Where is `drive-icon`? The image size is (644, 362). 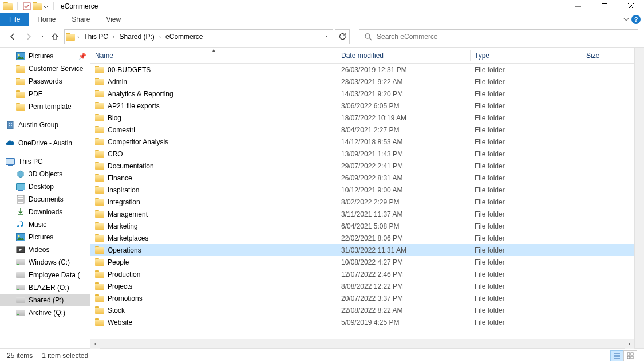 drive-icon is located at coordinates (21, 300).